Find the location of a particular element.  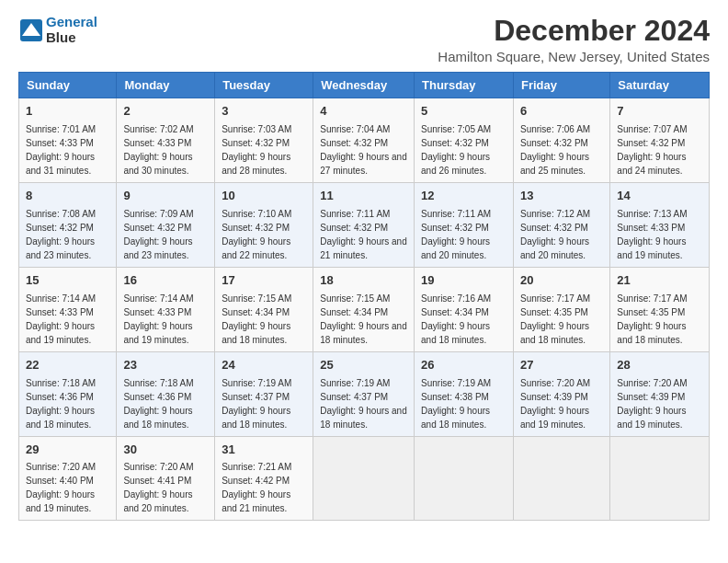

day-number: 12 is located at coordinates (463, 197).